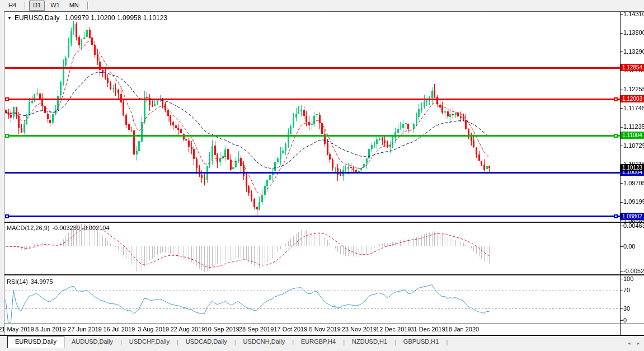 The width and height of the screenshot is (644, 351). Describe the element at coordinates (318, 341) in the screenshot. I see `chart-tab-eurgbp-h4: EURGBP,H4` at that location.